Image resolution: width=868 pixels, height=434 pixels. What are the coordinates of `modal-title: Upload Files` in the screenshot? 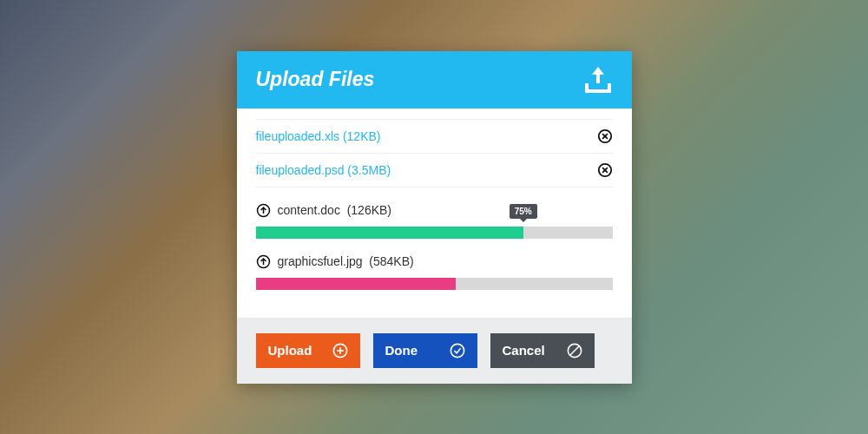 It's located at (316, 80).